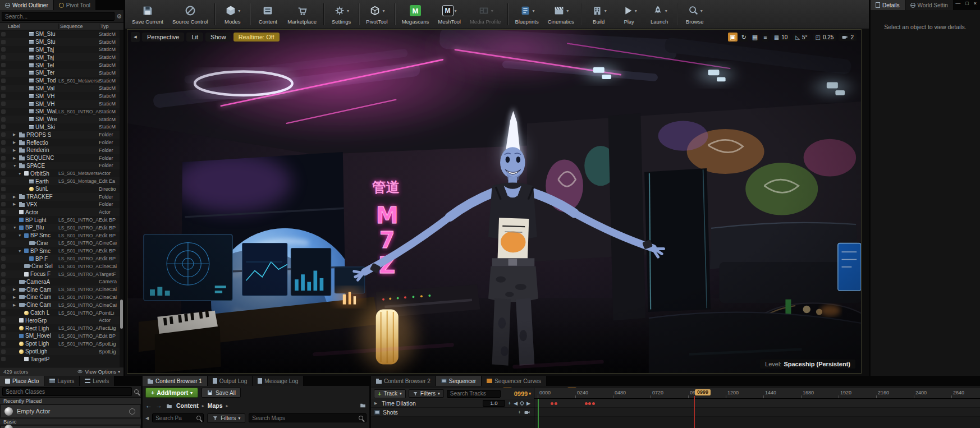 The width and height of the screenshot is (980, 428). I want to click on track-row-time-dilation: Time Dilation 1.0 + ◀ ▶, so click(452, 403).